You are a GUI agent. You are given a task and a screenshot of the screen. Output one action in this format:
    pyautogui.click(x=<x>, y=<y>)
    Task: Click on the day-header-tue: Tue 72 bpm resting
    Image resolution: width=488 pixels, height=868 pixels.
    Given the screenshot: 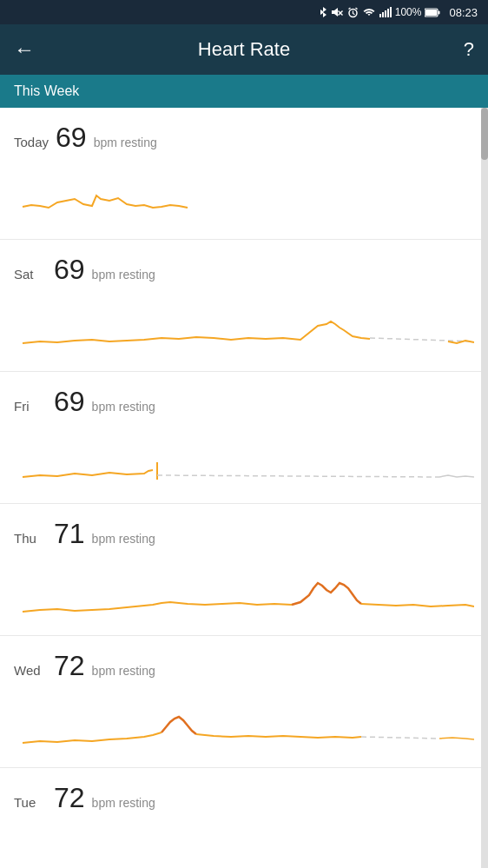 What is the action you would take?
    pyautogui.click(x=244, y=798)
    